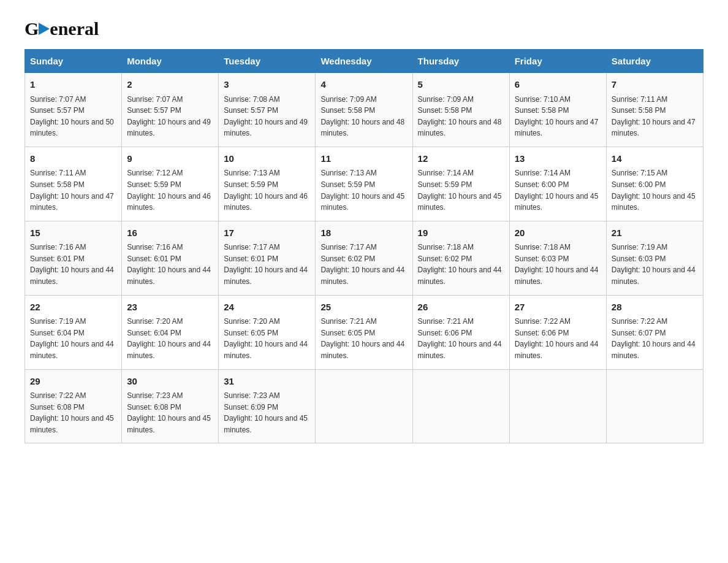 The width and height of the screenshot is (728, 563). Describe the element at coordinates (364, 332) in the screenshot. I see `calendar-week-row: 22Sunrise: 7:19 AMSunset: 6:04 PMDayligh…` at that location.